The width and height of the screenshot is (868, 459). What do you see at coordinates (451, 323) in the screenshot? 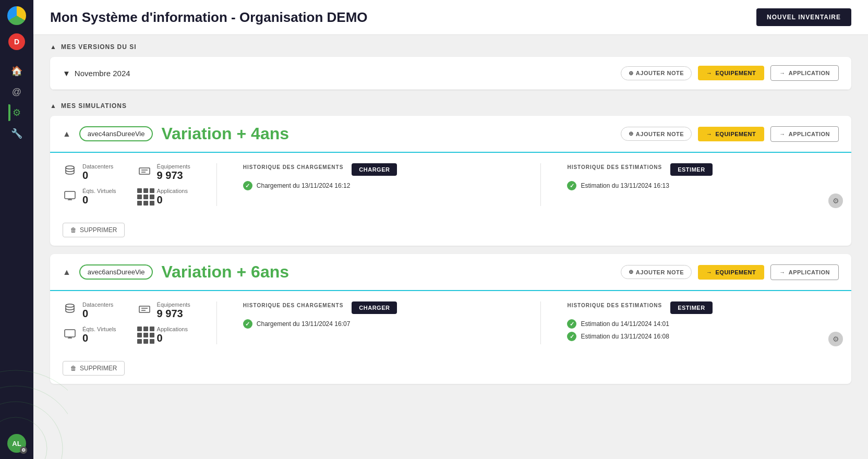
I see `sim-6ans-body: Datacenters 0` at bounding box center [451, 323].